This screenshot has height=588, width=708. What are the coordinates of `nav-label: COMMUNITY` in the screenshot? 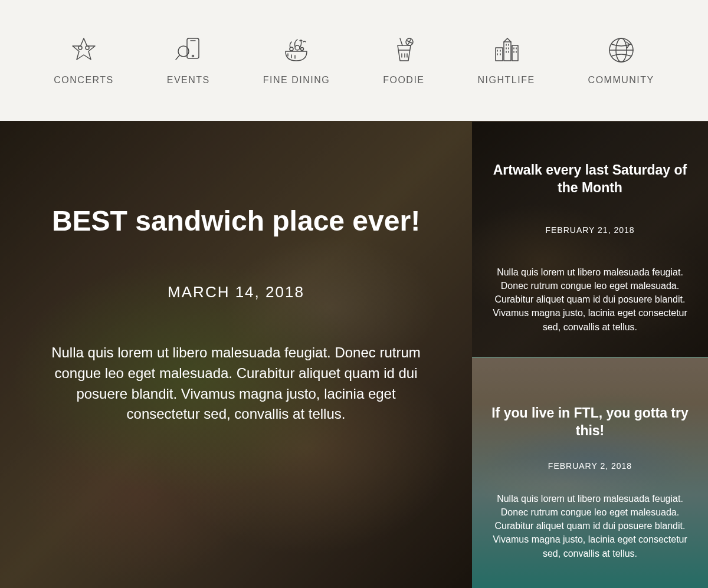 It's located at (621, 80).